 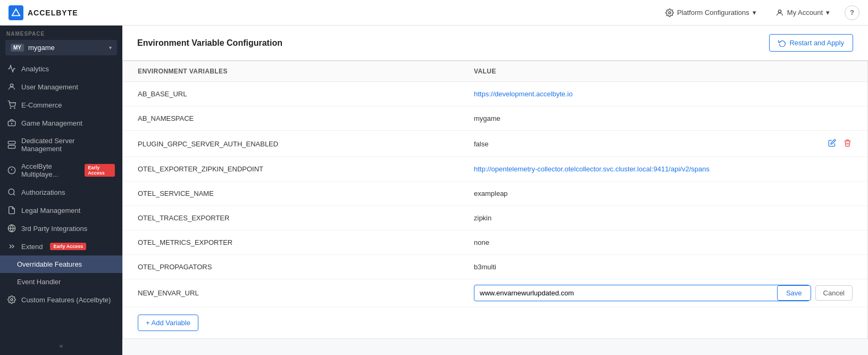 What do you see at coordinates (12, 246) in the screenshot?
I see `extend-icon` at bounding box center [12, 246].